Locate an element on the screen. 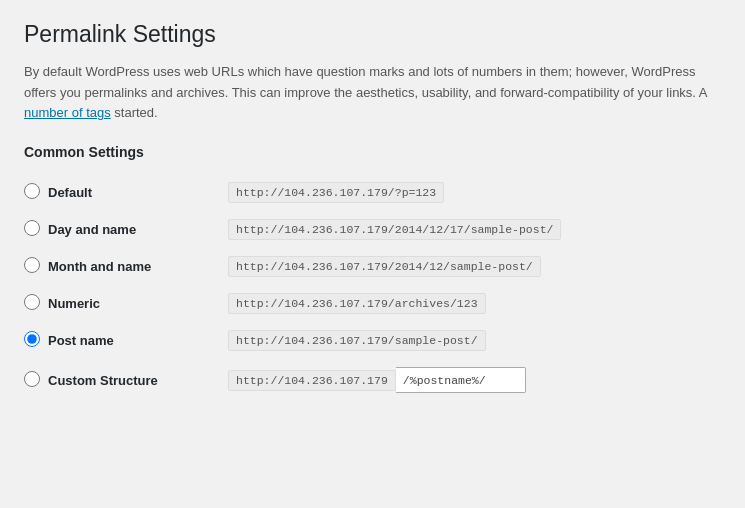  url-display-post-name: http://104.236.107.179/sample-post/ is located at coordinates (357, 340).